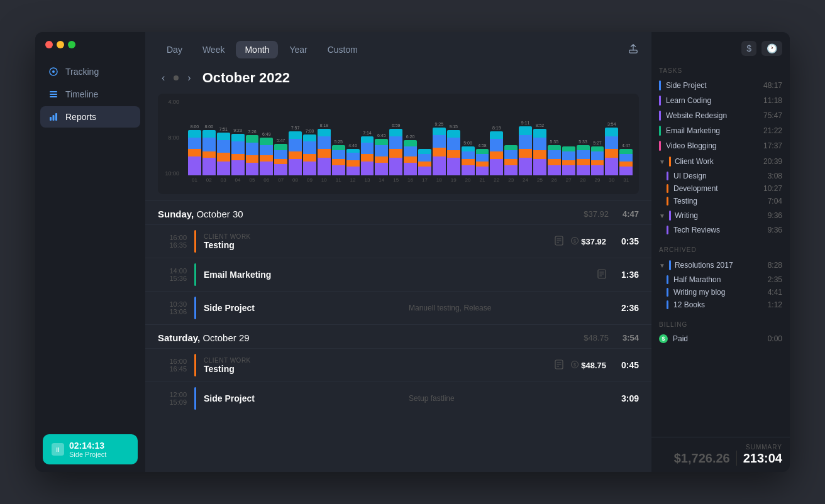  What do you see at coordinates (721, 339) in the screenshot?
I see `billing-list: $Paid0:00` at bounding box center [721, 339].